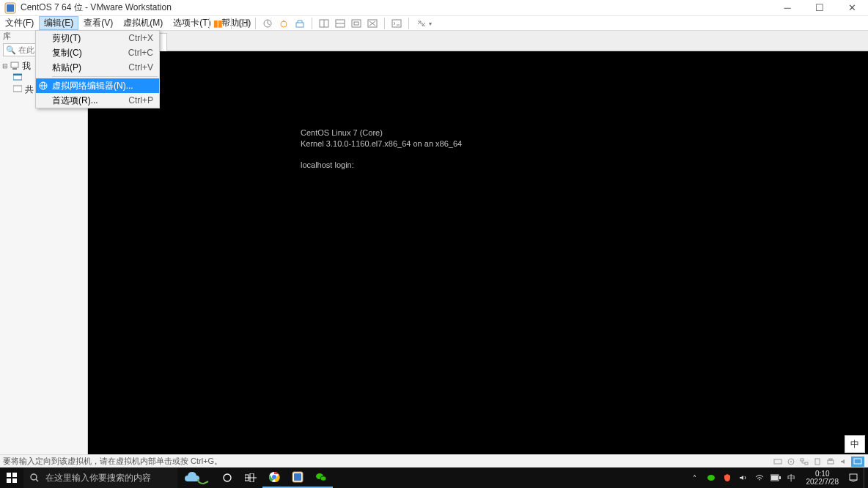 Image resolution: width=868 pixels, height=488 pixels. What do you see at coordinates (760, 478) in the screenshot?
I see `tray-wifi-icon` at bounding box center [760, 478].